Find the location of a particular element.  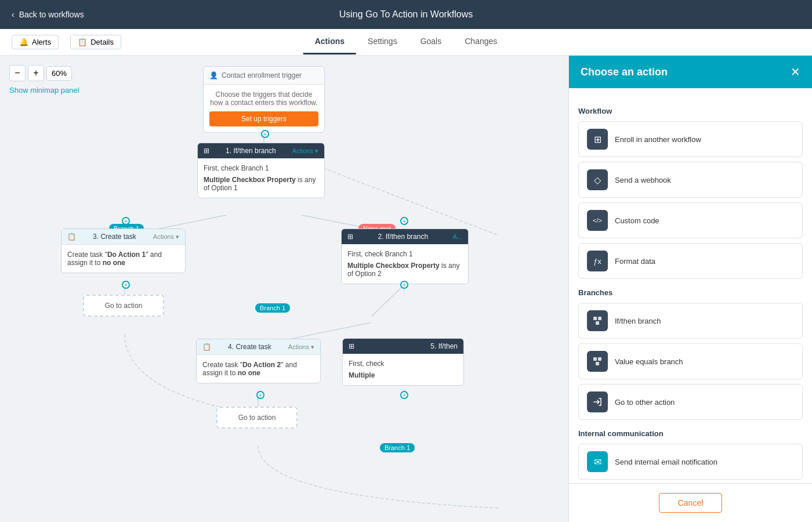

connector-create4-below: + is located at coordinates (260, 395).